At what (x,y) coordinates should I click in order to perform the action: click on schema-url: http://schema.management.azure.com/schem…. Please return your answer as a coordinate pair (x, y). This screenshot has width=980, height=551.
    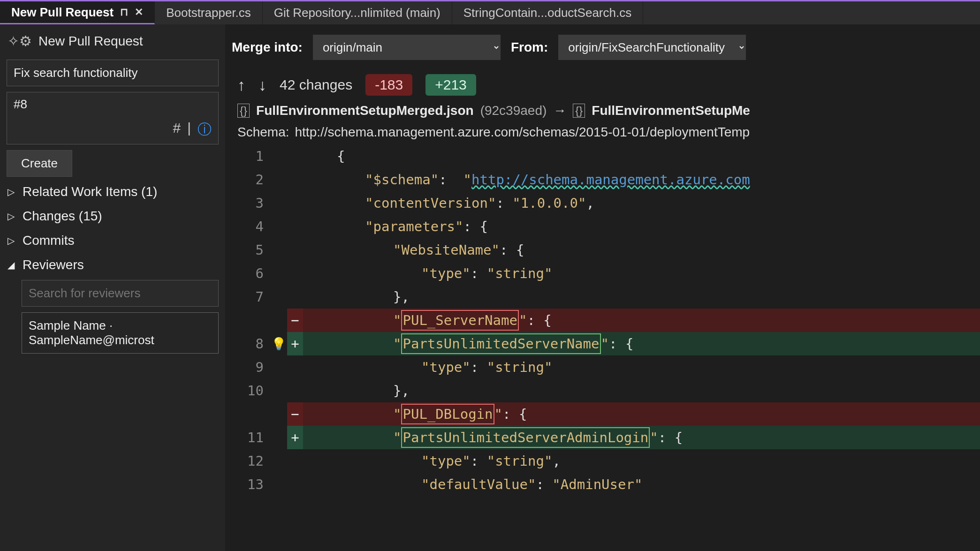
    Looking at the image, I should click on (523, 132).